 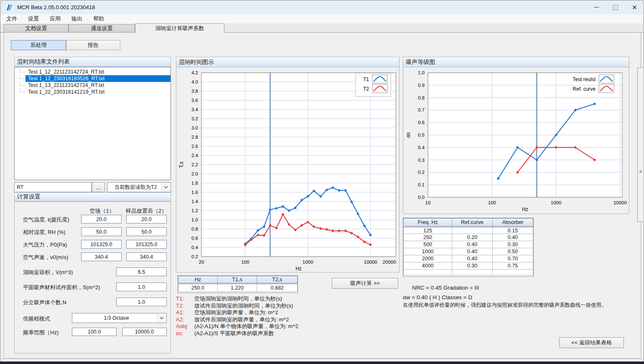 What do you see at coordinates (99, 19) in the screenshot?
I see `menu-help: 帮助` at bounding box center [99, 19].